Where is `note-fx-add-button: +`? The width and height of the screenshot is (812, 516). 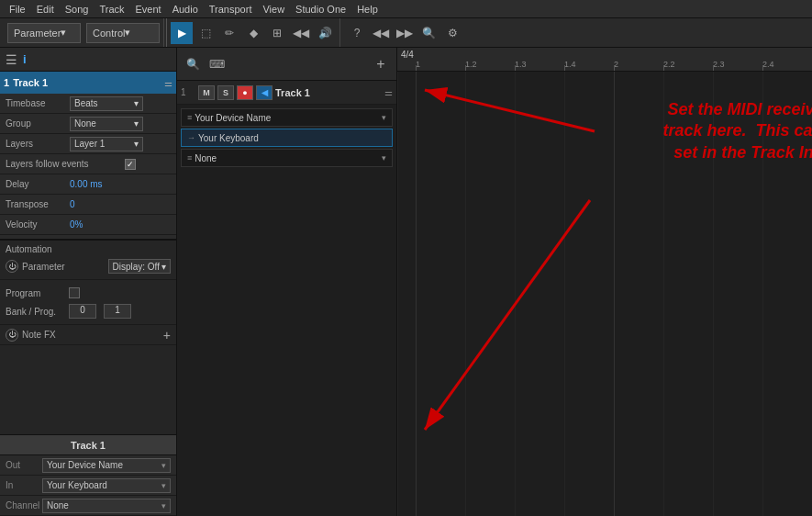
note-fx-add-button: + is located at coordinates (167, 335).